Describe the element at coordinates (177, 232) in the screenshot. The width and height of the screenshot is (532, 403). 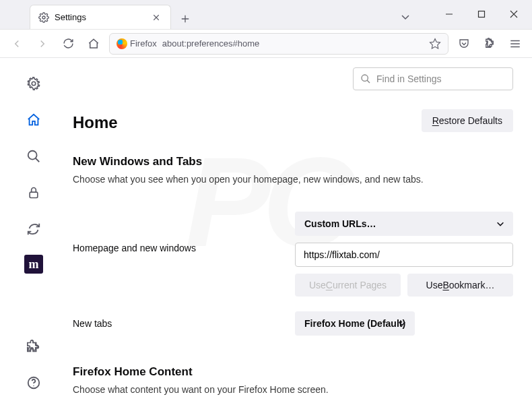
I see `homepage-label: Homepage and new windows` at that location.